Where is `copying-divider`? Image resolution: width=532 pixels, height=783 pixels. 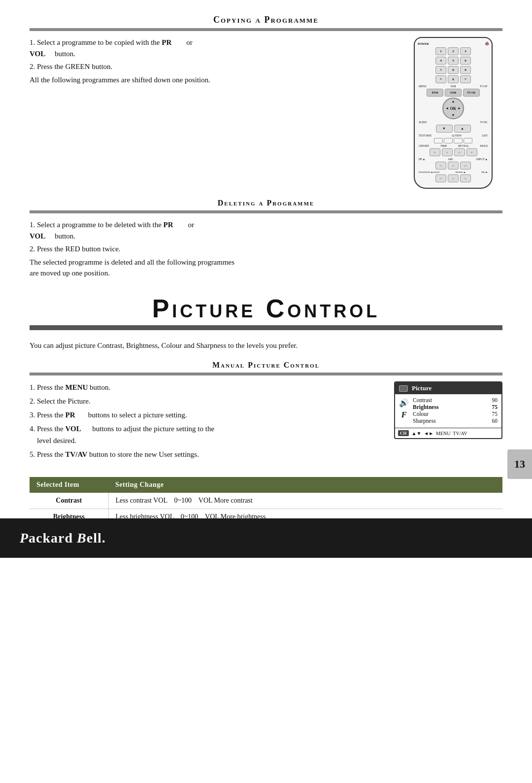 copying-divider is located at coordinates (266, 30).